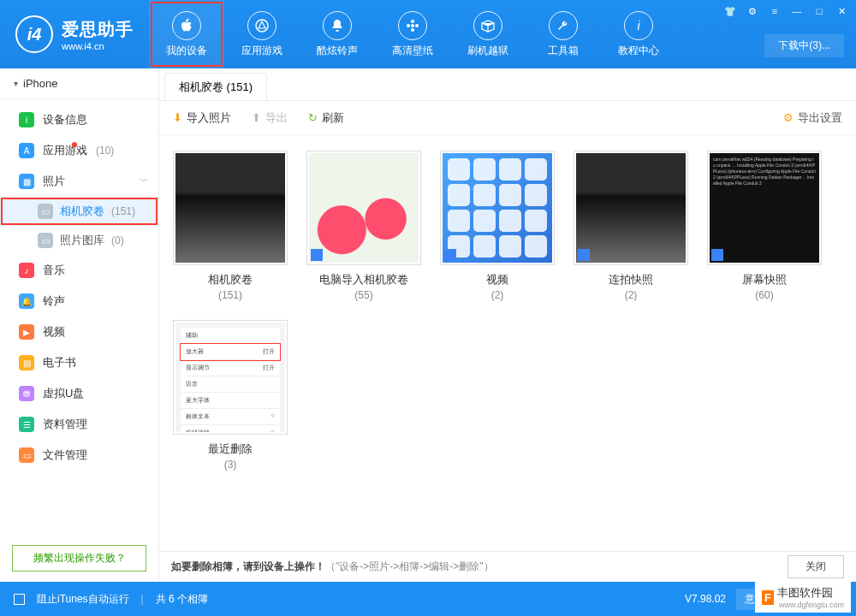  I want to click on sidebar-icon: ⛃, so click(27, 394).